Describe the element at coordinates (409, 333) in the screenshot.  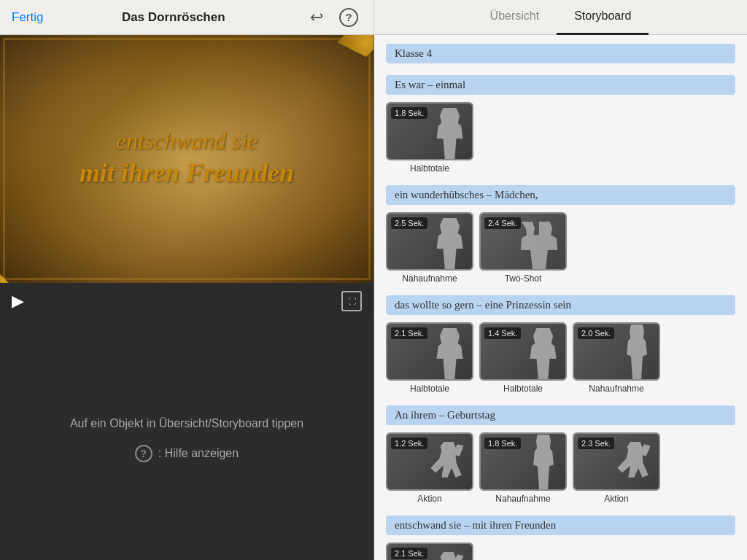
I see `time-badge-s4: 2.1 Sek.` at that location.